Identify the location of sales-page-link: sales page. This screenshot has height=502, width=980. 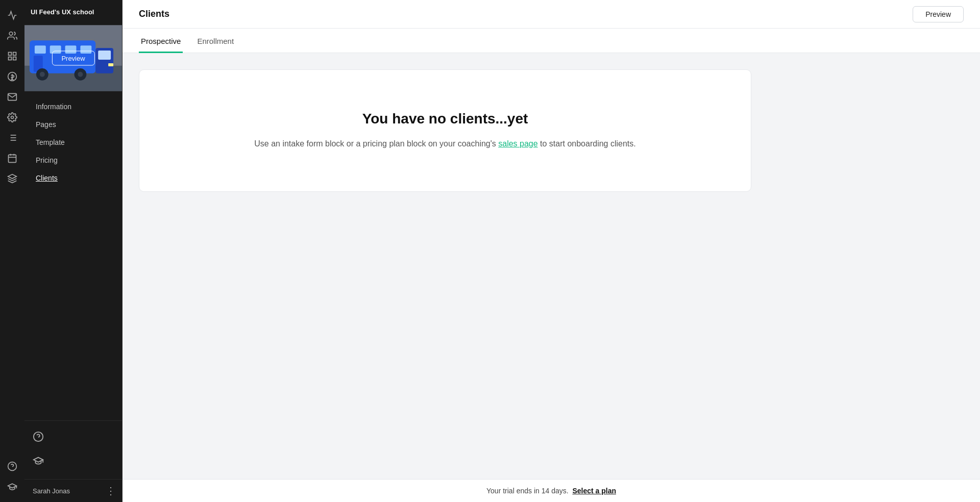
(518, 144).